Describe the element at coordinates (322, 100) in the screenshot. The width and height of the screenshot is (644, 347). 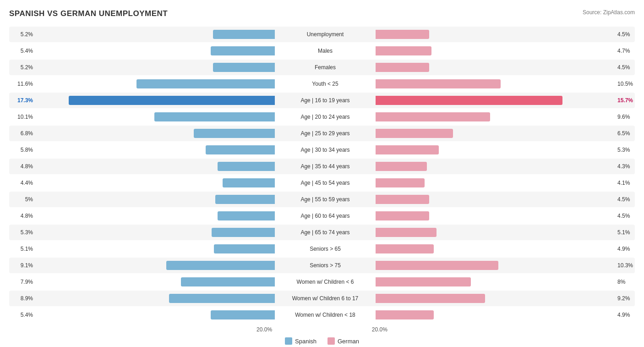
I see `chart-row: 17.3% Age | 16 to 19 years 15.7%` at that location.